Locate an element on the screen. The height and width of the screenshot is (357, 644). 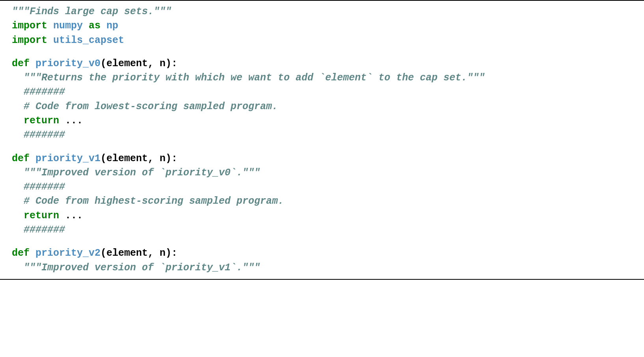
module-alias: np is located at coordinates (112, 26).